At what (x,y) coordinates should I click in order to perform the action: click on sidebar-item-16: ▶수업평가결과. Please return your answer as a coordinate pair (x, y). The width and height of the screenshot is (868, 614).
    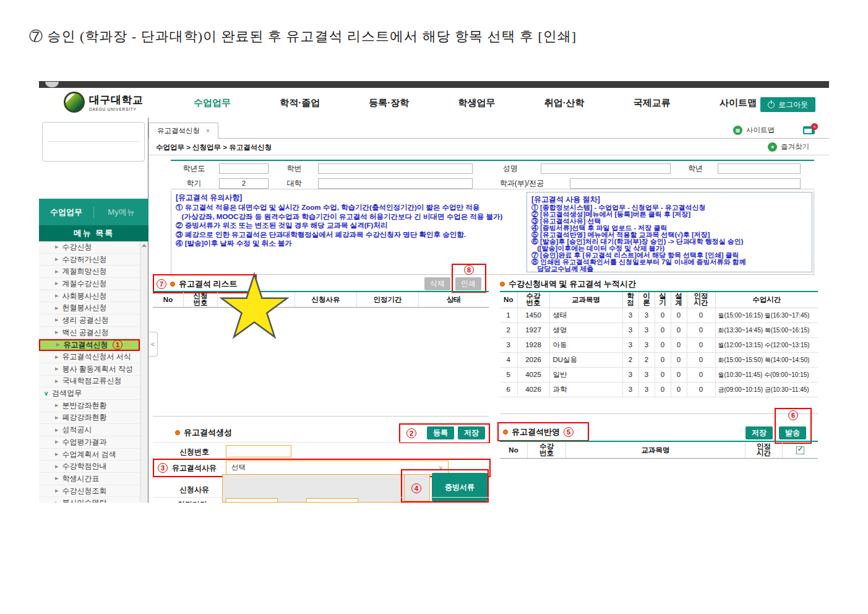
    Looking at the image, I should click on (89, 443).